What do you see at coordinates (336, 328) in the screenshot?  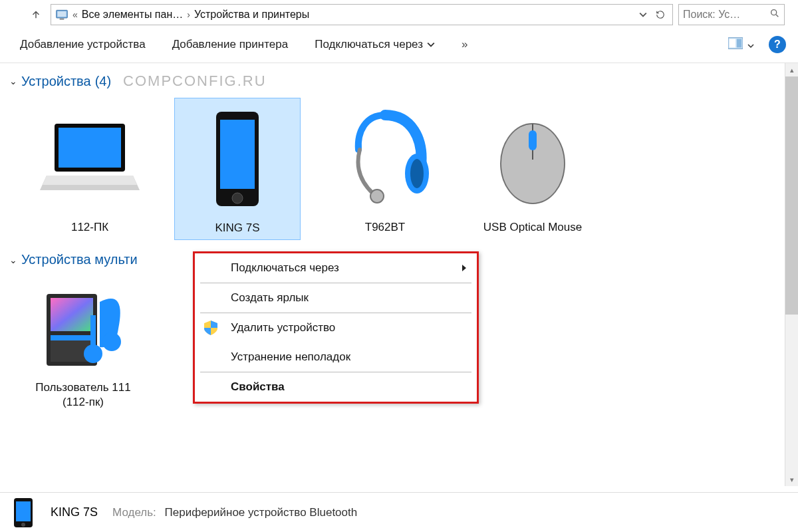 I see `context-menu-remove-device: Удалить устройство` at bounding box center [336, 328].